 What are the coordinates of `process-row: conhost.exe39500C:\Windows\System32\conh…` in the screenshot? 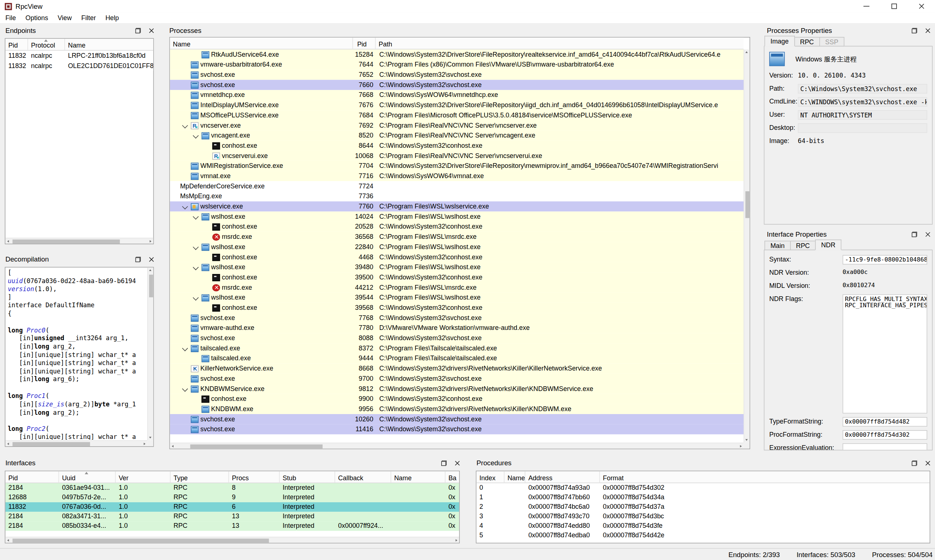 It's located at (460, 277).